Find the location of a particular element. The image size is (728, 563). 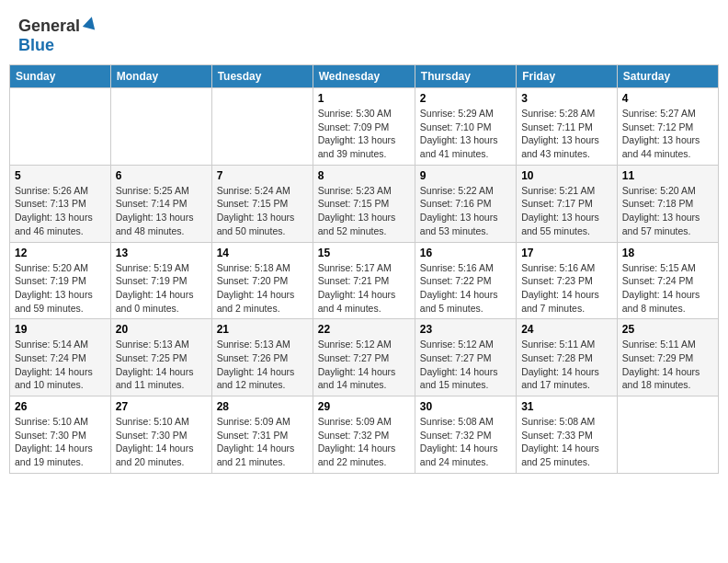

day-number: 1 is located at coordinates (364, 98).